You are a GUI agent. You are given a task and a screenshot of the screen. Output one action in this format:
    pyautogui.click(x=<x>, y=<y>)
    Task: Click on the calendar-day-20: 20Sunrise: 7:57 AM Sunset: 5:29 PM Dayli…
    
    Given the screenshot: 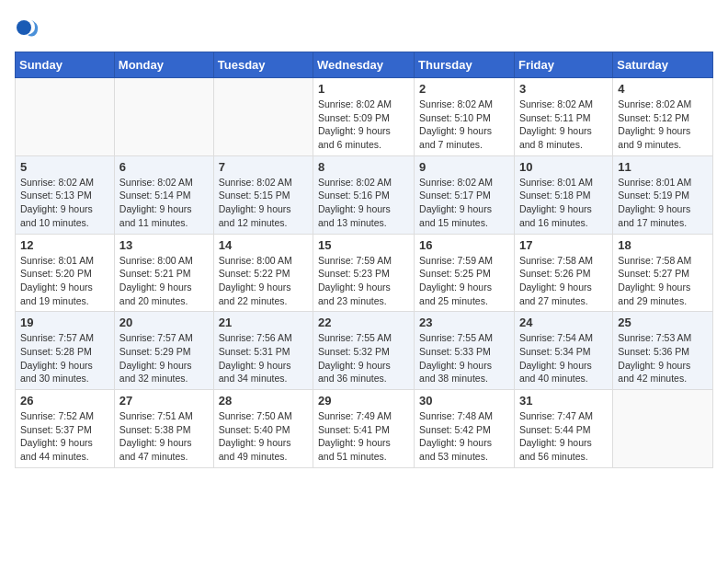 What is the action you would take?
    pyautogui.click(x=164, y=351)
    